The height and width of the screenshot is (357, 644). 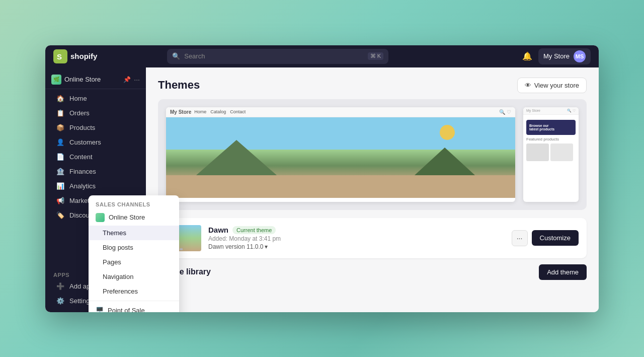 I want to click on mountain-decoration, so click(x=236, y=158).